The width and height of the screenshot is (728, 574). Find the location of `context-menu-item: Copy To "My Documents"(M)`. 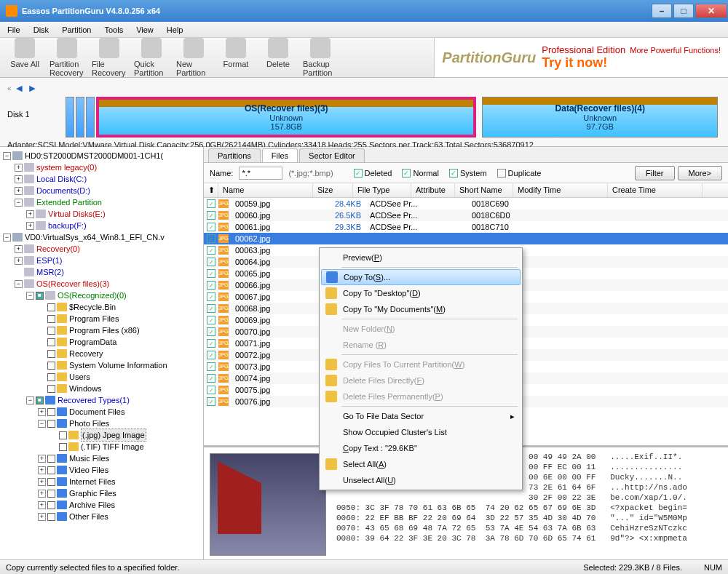

context-menu-item: Copy To "My Documents"(M) is located at coordinates (421, 309).